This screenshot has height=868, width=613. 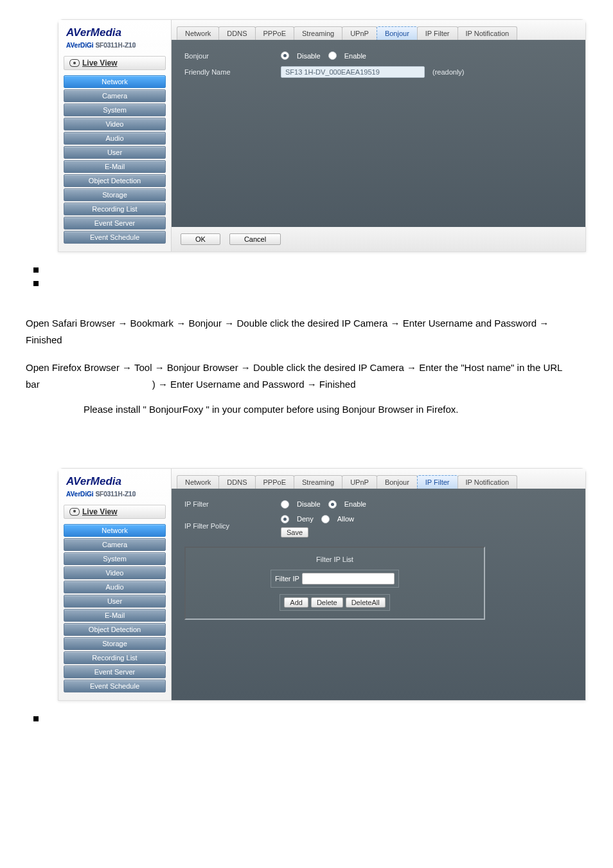 I want to click on sidebar2-item-recording-list: Recording List, so click(x=114, y=658).